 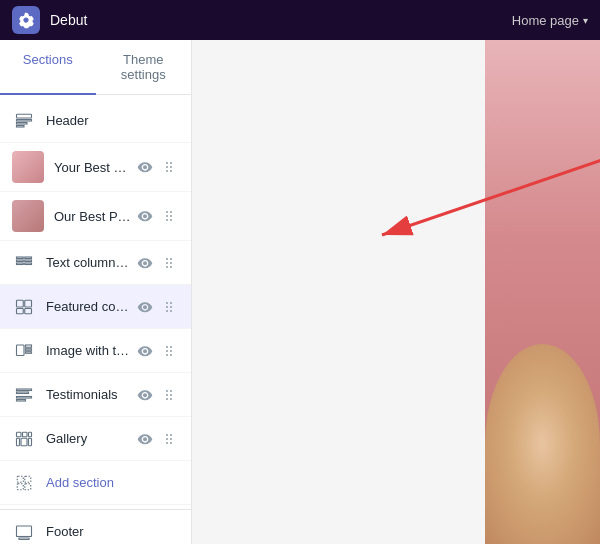 What do you see at coordinates (145, 439) in the screenshot?
I see `gallery-visibility-button` at bounding box center [145, 439].